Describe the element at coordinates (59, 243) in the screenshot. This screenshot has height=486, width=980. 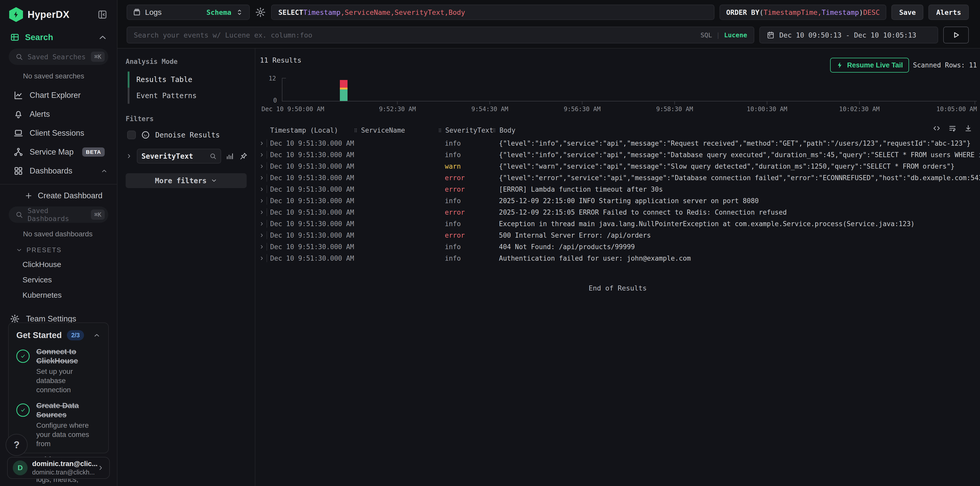
I see `sidebar: HyperDX Search Saved Searches ⌘K No save…` at that location.